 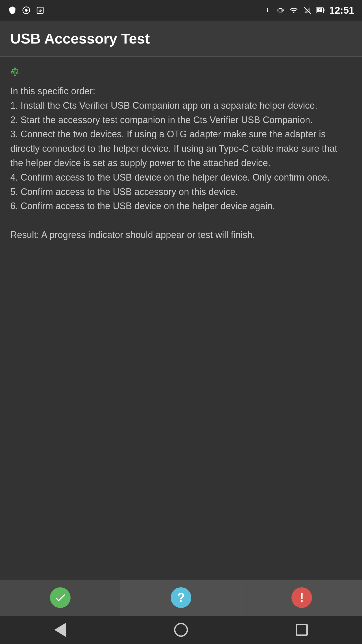 I want to click on instruction-step-4: 4. Confirm access to the USB device on t…, so click(x=181, y=177).